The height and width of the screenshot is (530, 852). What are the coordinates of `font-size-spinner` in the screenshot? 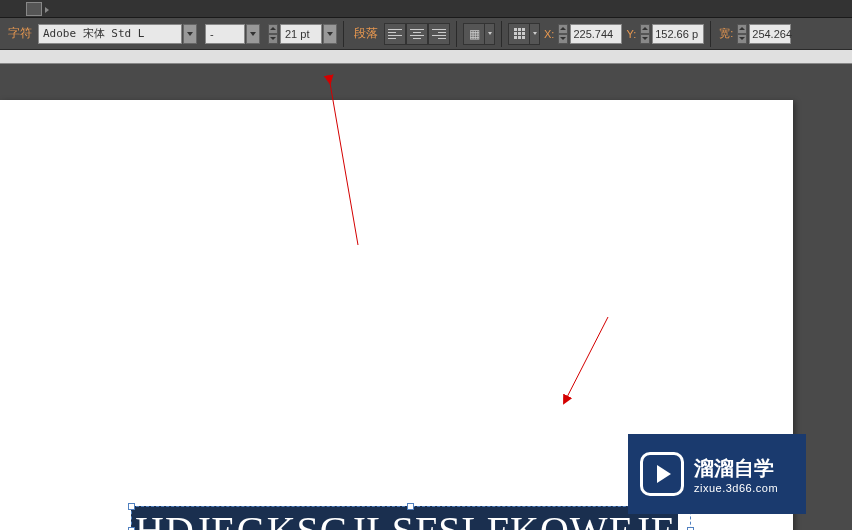 It's located at (273, 34).